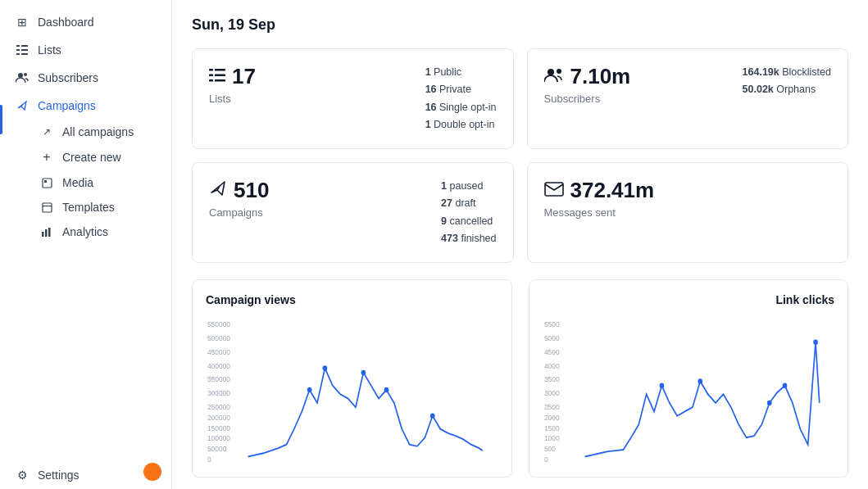 Image resolution: width=868 pixels, height=489 pixels. Describe the element at coordinates (551, 365) in the screenshot. I see `svg-text: 4000` at that location.